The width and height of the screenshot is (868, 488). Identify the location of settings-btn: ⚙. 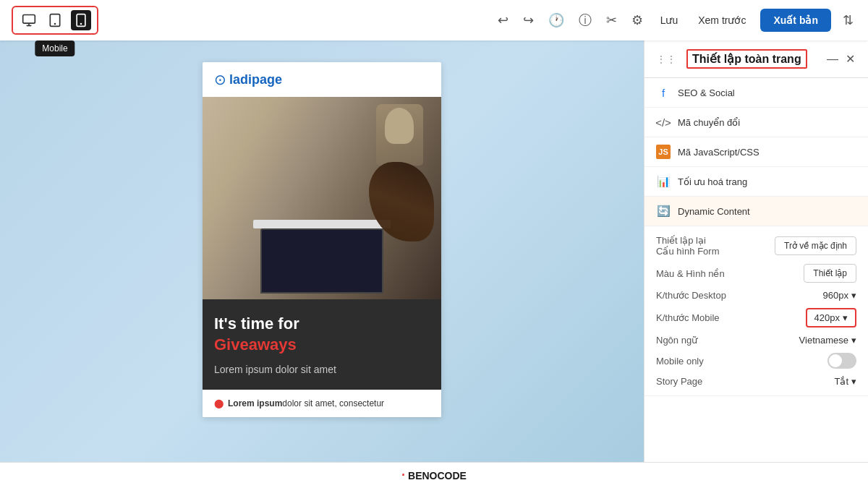
(637, 20).